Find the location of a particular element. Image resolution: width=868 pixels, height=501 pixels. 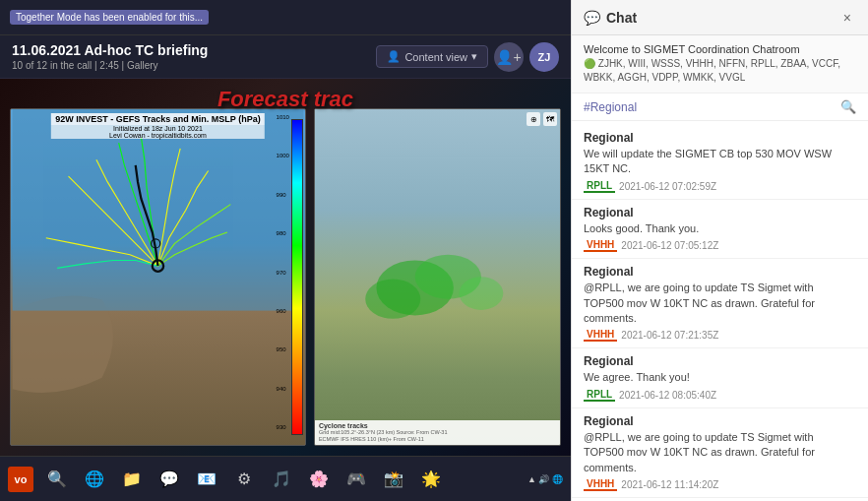

taskbar-icon-5: 📧 is located at coordinates (207, 479).